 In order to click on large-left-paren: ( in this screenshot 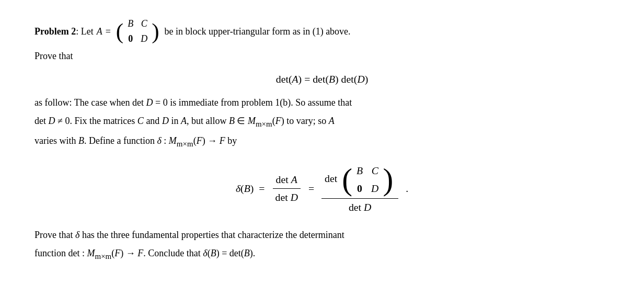, I will do `click(347, 179)`.